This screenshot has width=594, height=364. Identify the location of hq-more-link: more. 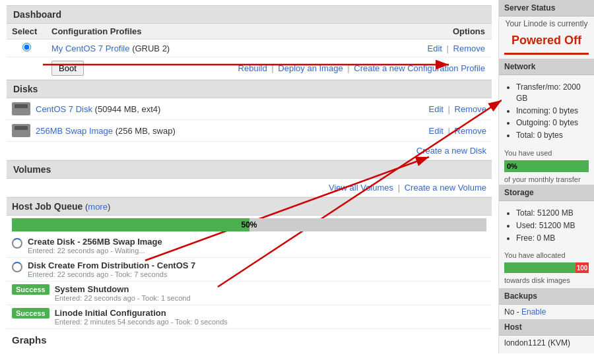
(98, 207).